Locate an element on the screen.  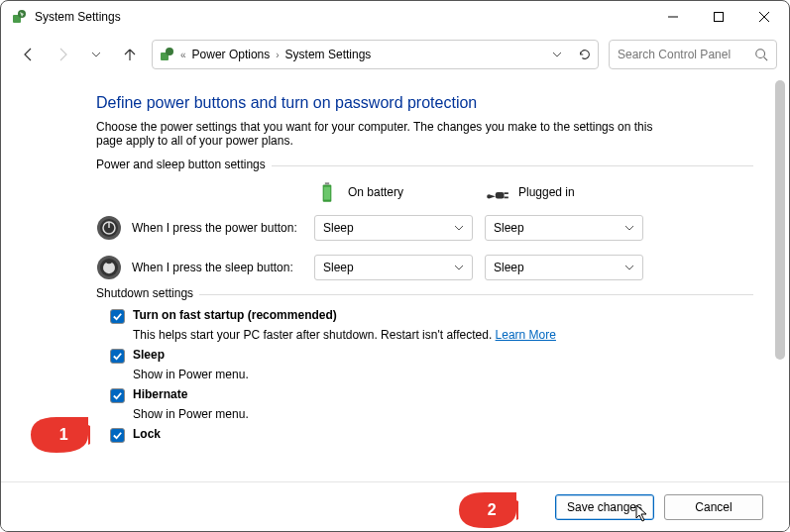
power-button-icon is located at coordinates (109, 228).